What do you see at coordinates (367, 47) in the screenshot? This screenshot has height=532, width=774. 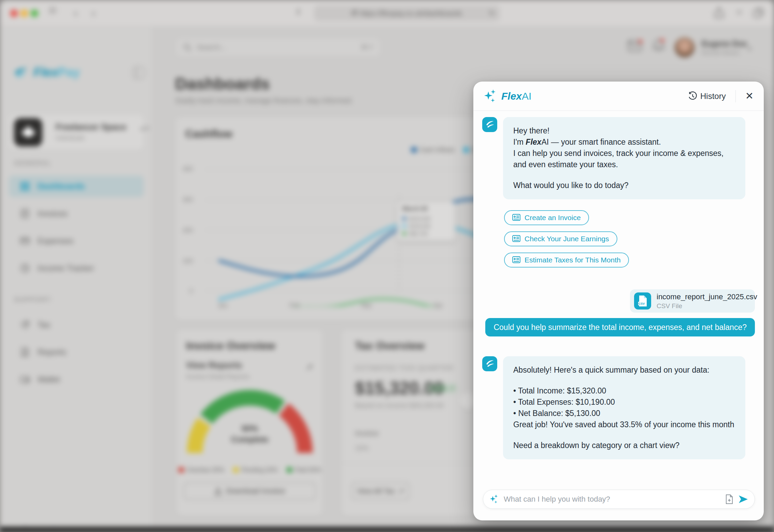 I see `search-shortcut: ⌘ F` at bounding box center [367, 47].